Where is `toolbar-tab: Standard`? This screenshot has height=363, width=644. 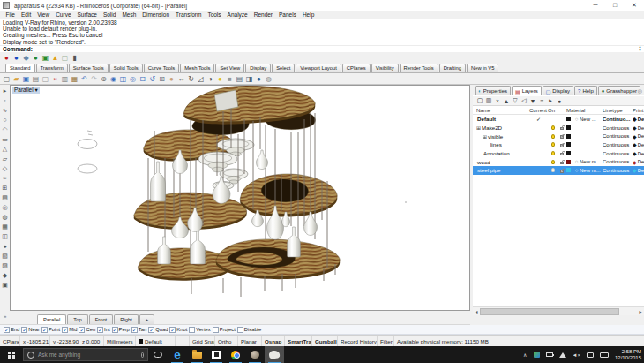
toolbar-tab: Standard is located at coordinates (20, 68).